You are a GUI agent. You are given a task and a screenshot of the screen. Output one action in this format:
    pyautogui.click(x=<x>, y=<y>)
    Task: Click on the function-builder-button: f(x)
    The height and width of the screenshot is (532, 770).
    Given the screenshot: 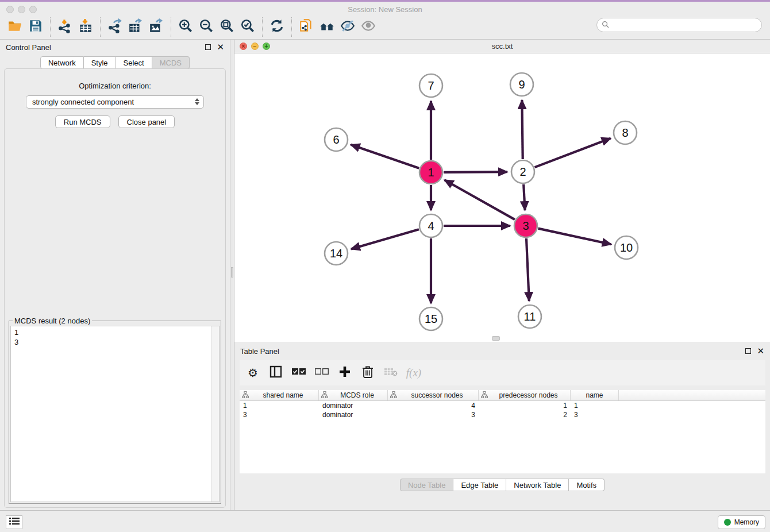 What is the action you would take?
    pyautogui.click(x=414, y=373)
    